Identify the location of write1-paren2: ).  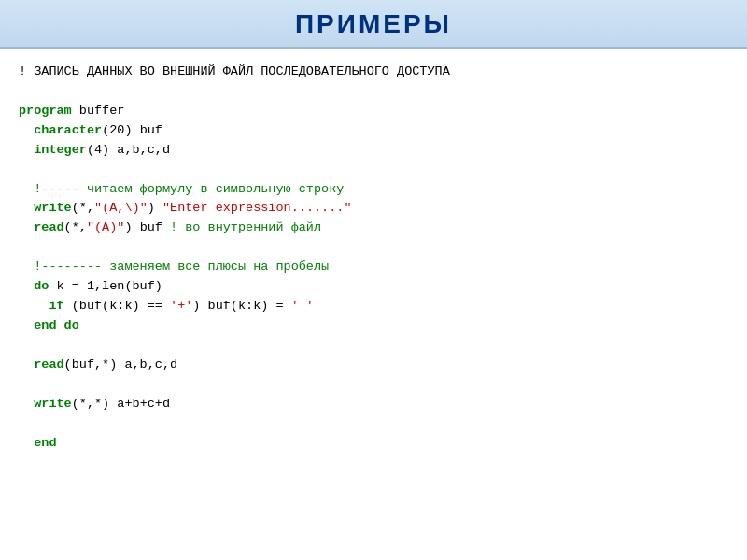
(155, 207).